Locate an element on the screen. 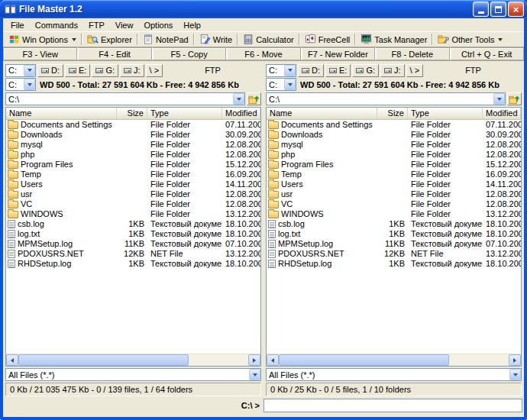 The image size is (527, 420). menu-ftp: FTP is located at coordinates (96, 25).